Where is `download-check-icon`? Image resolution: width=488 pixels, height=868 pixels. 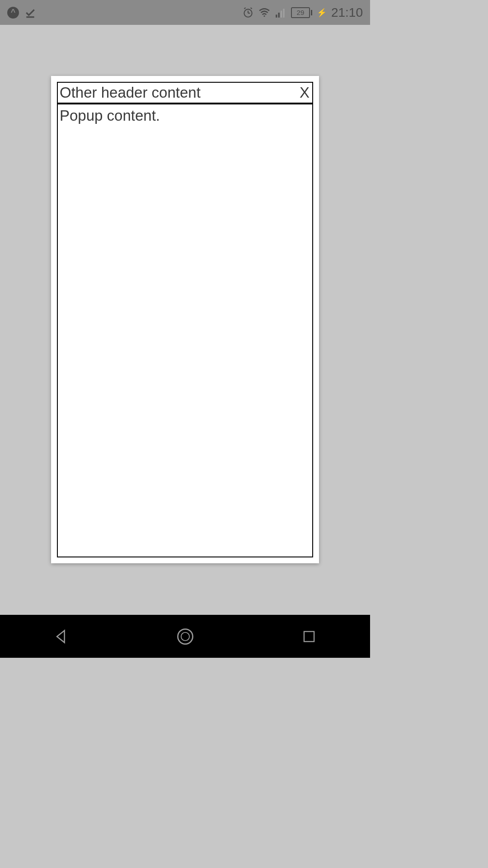 download-check-icon is located at coordinates (30, 13).